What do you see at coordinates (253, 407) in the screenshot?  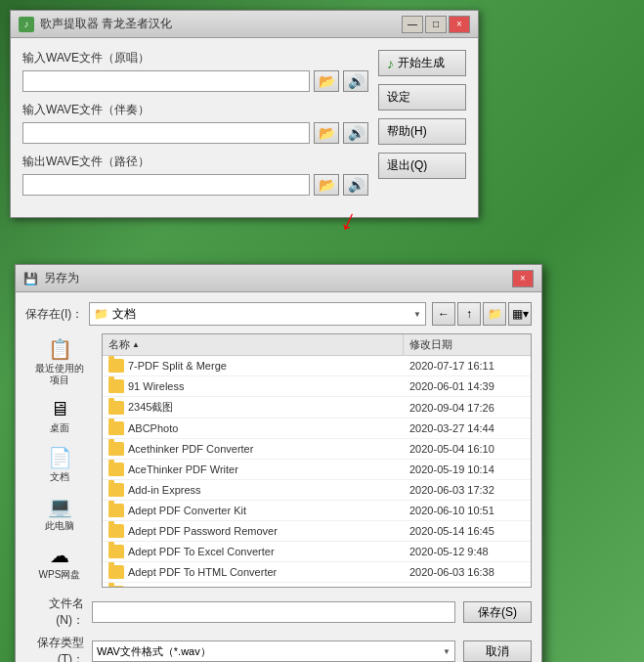 I see `file-name-cell: 2345截图` at bounding box center [253, 407].